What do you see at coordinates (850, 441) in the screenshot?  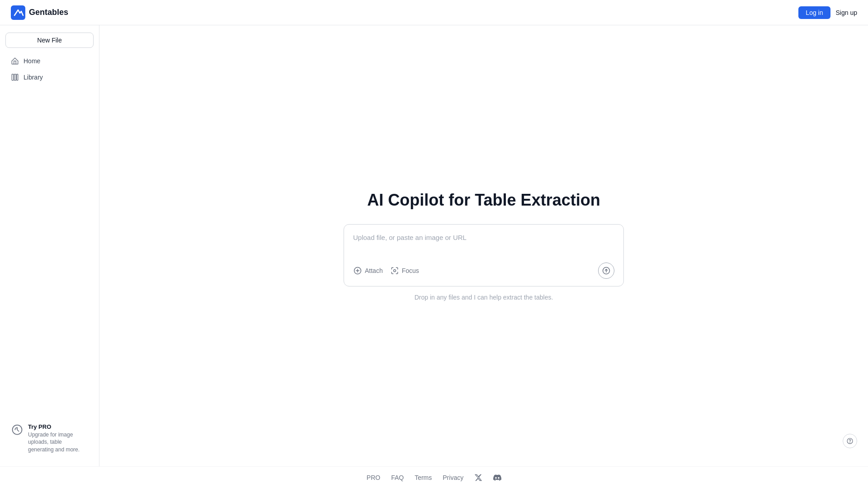 I see `help-button` at bounding box center [850, 441].